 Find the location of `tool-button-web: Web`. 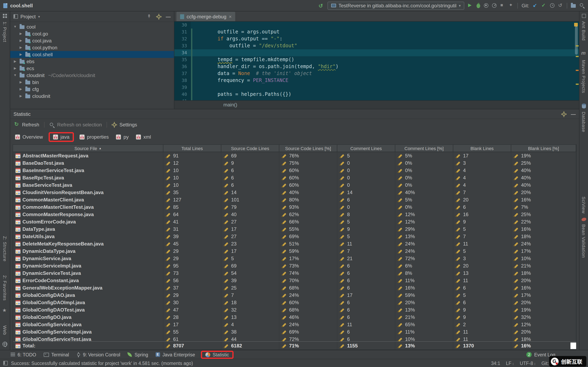

tool-button-web: Web is located at coordinates (5, 330).